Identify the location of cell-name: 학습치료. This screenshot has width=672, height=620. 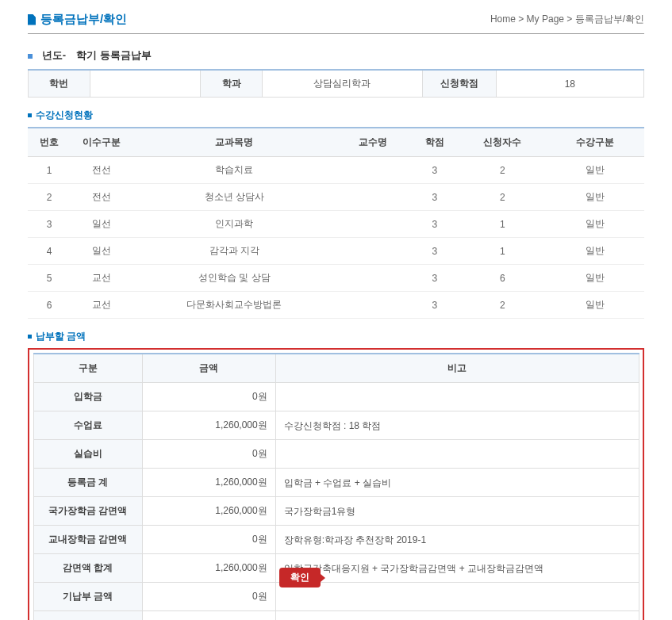
(234, 170).